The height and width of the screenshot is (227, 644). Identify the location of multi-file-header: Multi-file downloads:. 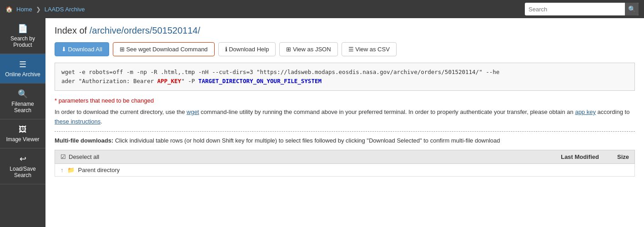
(84, 141).